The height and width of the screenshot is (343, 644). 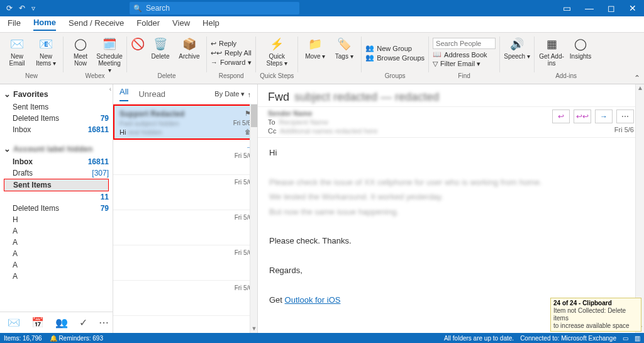 What do you see at coordinates (254, 116) in the screenshot?
I see `scroll-thumb` at bounding box center [254, 116].